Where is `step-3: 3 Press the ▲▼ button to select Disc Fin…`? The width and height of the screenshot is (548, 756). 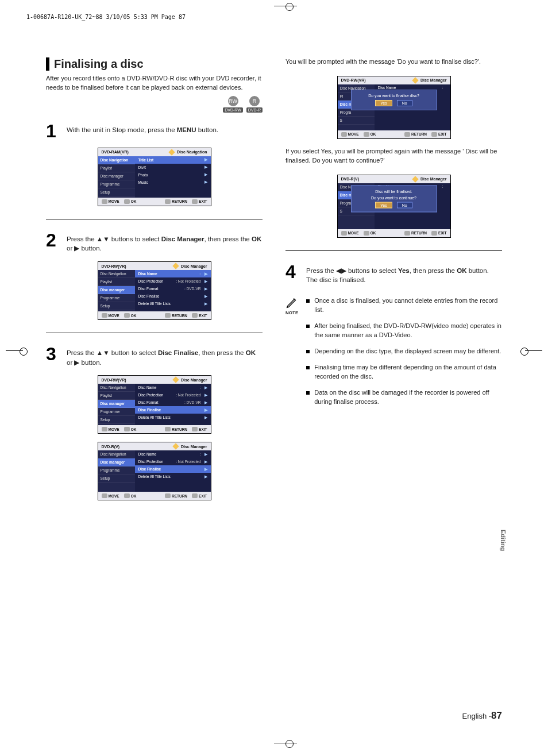
step-3: 3 Press the ▲▼ button to select Disc Fin… is located at coordinates (154, 356).